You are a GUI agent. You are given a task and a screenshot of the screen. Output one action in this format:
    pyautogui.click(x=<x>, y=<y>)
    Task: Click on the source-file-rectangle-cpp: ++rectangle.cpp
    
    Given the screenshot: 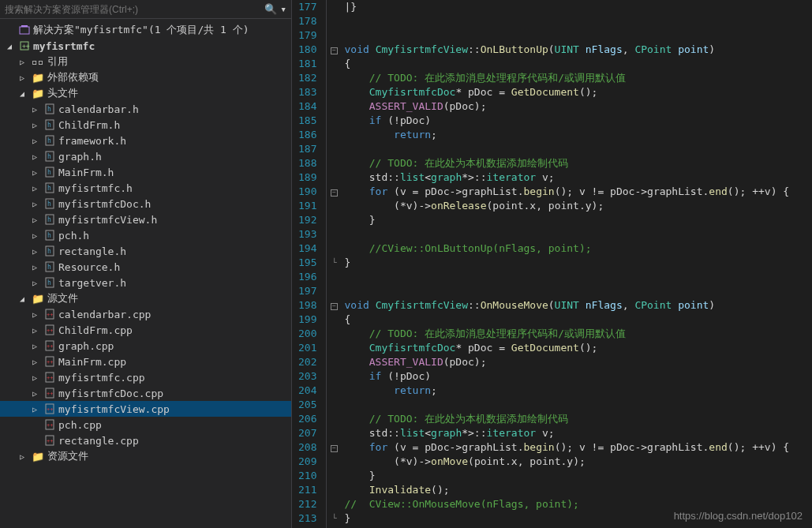 What is the action you would take?
    pyautogui.click(x=145, y=440)
    